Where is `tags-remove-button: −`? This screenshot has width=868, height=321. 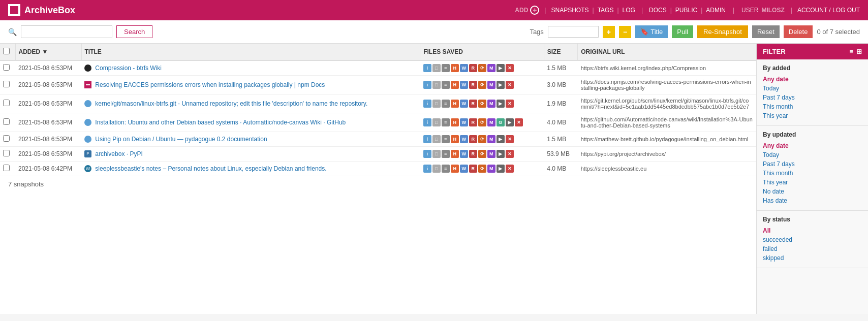 tags-remove-button: − is located at coordinates (625, 32).